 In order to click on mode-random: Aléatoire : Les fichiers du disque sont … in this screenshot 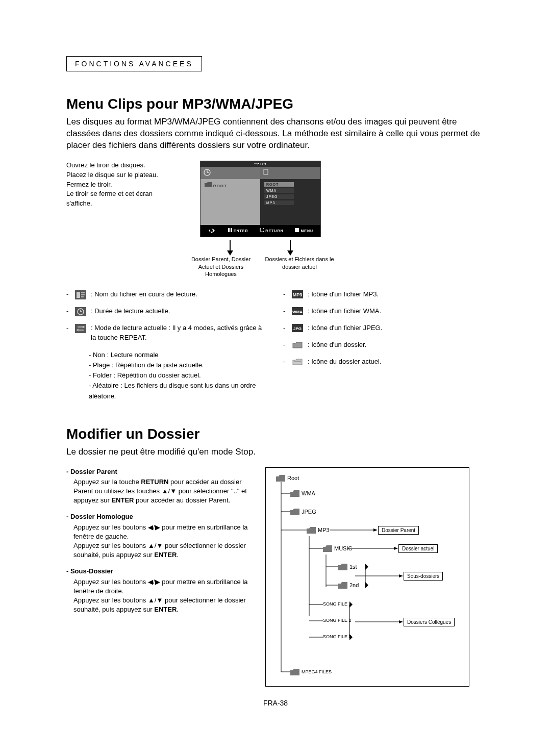, I will do `click(179, 391)`.